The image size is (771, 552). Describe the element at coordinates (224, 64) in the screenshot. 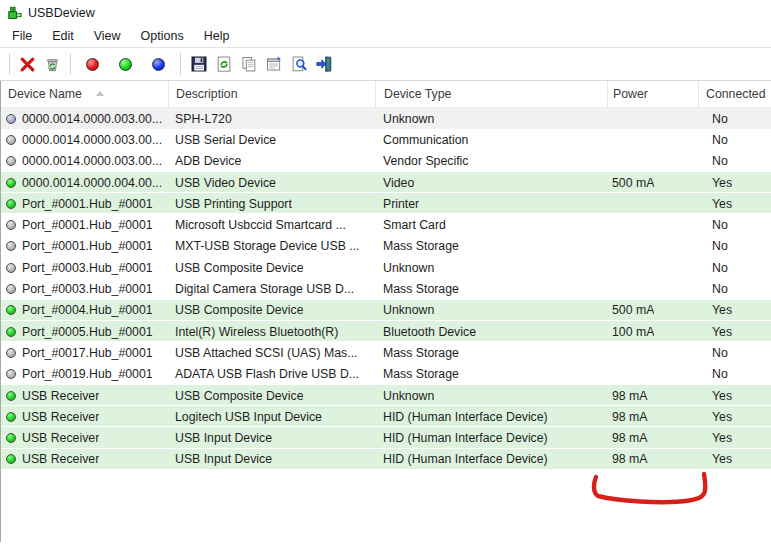

I see `refresh-icon` at that location.